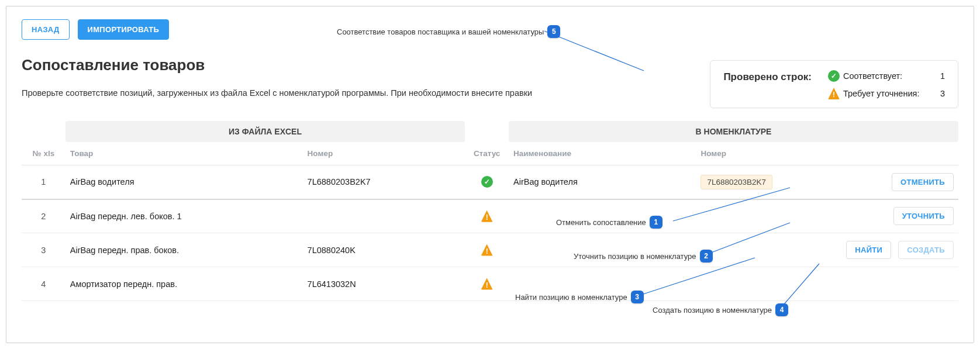  What do you see at coordinates (43, 250) in the screenshot?
I see `cell-num: 3` at bounding box center [43, 250].